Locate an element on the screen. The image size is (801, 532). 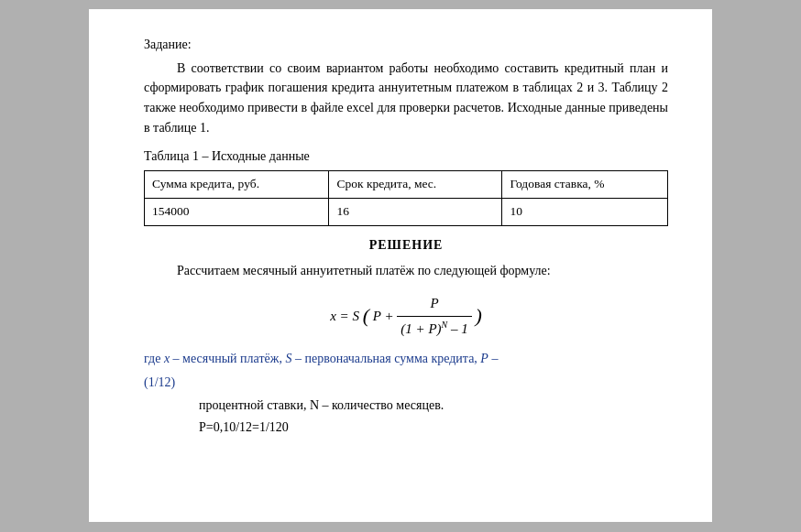
where-paragraph-1: где х – месячный платёж, S – первоначаль… is located at coordinates (406, 359).